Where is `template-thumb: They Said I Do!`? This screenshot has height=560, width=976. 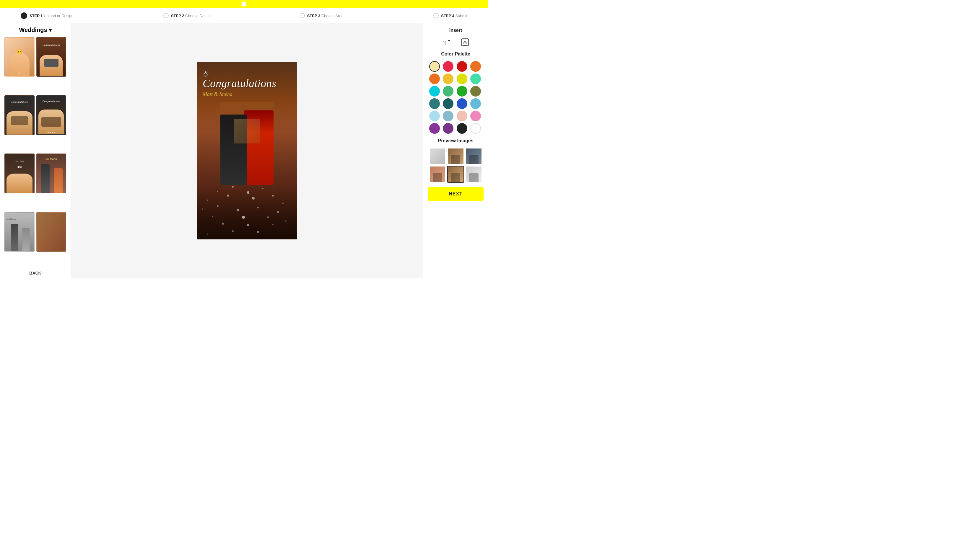 template-thumb: They Said I Do! is located at coordinates (20, 173).